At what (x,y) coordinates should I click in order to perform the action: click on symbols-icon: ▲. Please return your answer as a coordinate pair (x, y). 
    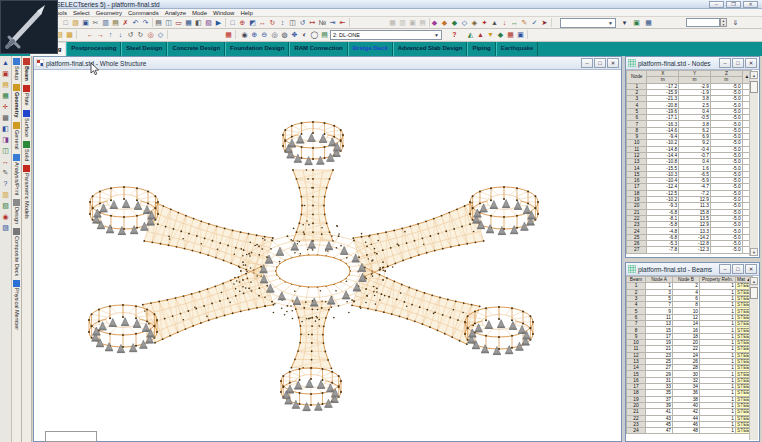
    Looking at the image, I should click on (6, 63).